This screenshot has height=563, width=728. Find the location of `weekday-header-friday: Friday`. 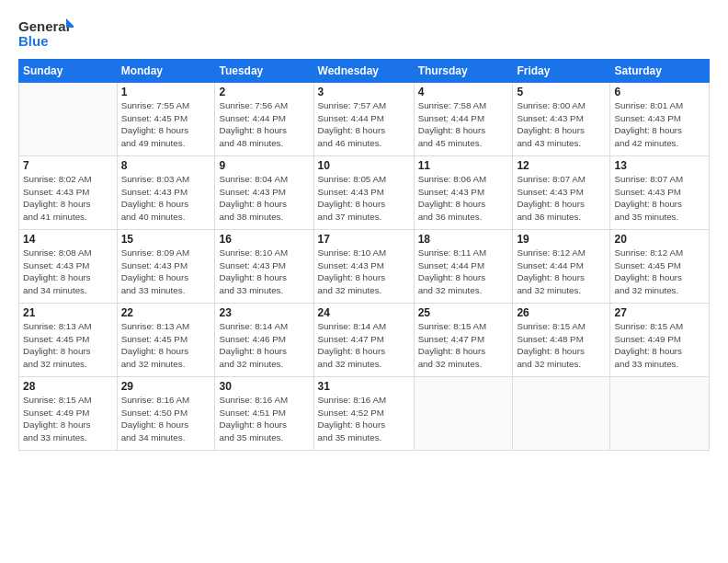

weekday-header-friday: Friday is located at coordinates (562, 72).